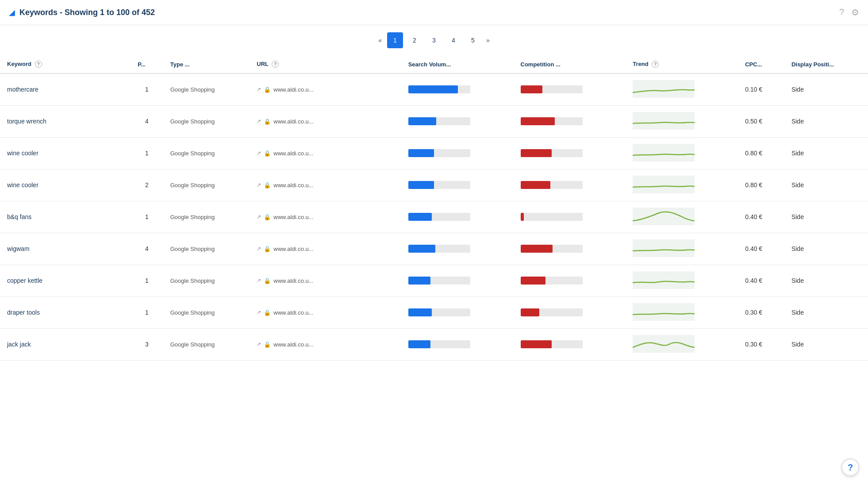 This screenshot has height=485, width=868. I want to click on keyword-cell: torque wrench, so click(65, 121).